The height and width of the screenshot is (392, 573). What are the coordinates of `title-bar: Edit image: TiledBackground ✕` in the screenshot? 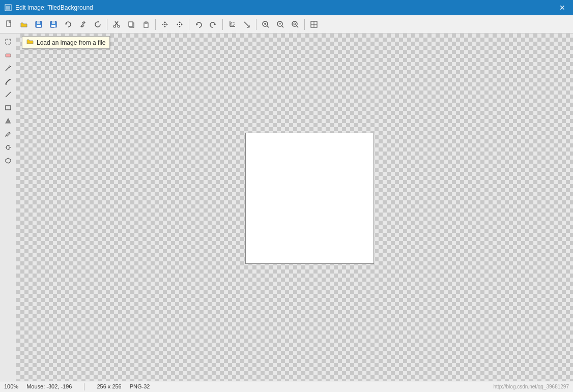 It's located at (286, 8).